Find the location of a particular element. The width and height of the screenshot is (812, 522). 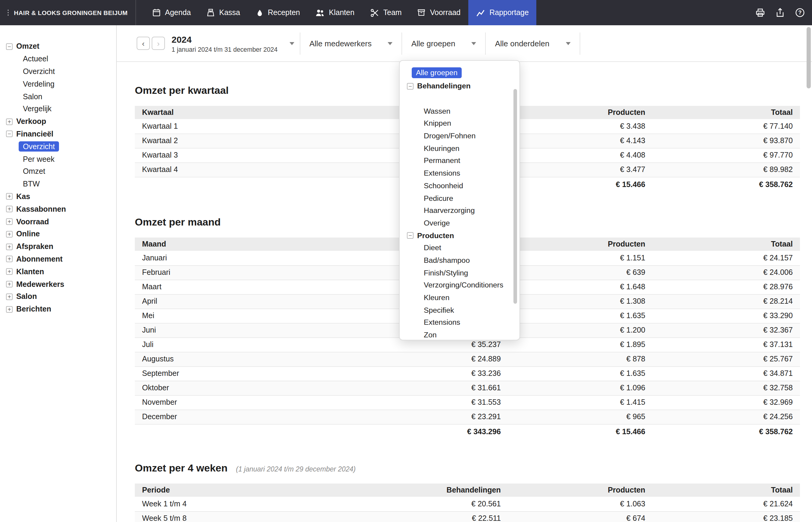

sidebar-subitem-salon: Salon is located at coordinates (58, 96).